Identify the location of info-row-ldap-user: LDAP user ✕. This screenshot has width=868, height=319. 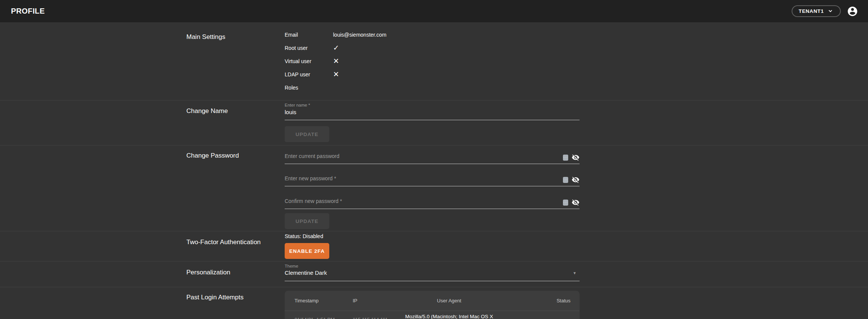
(432, 74).